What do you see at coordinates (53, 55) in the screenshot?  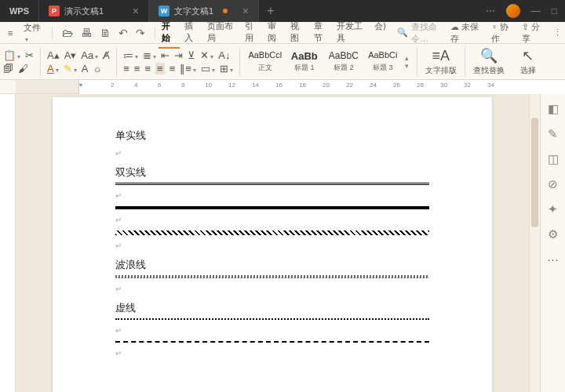 I see `increase-font-icon: A▴` at bounding box center [53, 55].